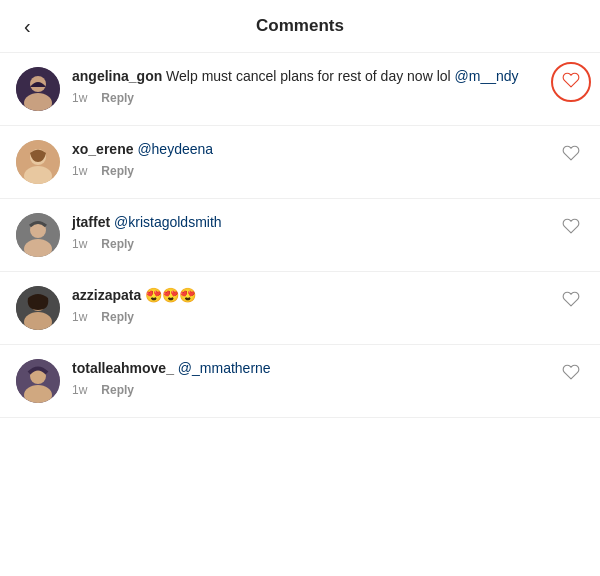 The image size is (600, 576). What do you see at coordinates (300, 90) in the screenshot?
I see `comment-item: angelina_gon Welp must cancel plans for …` at bounding box center [300, 90].